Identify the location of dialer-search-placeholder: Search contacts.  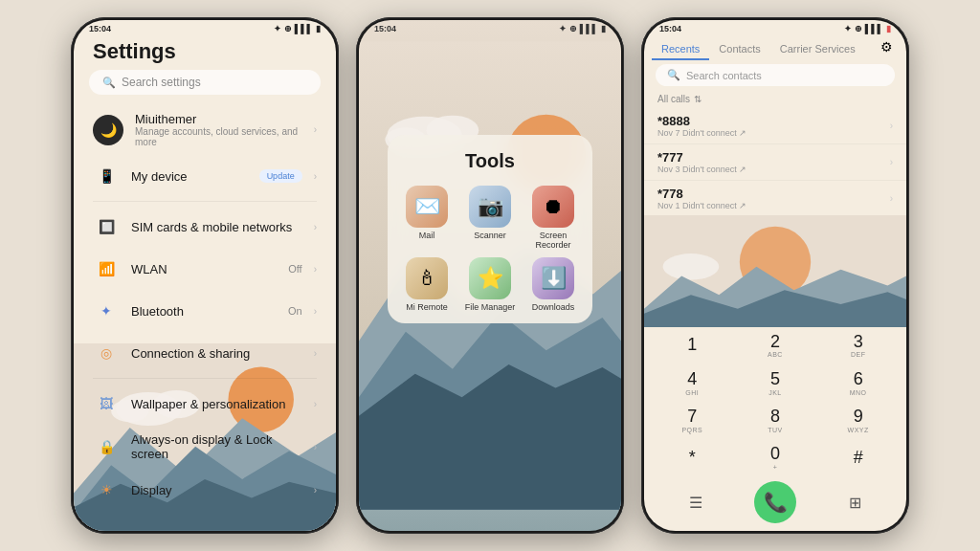
(724, 76).